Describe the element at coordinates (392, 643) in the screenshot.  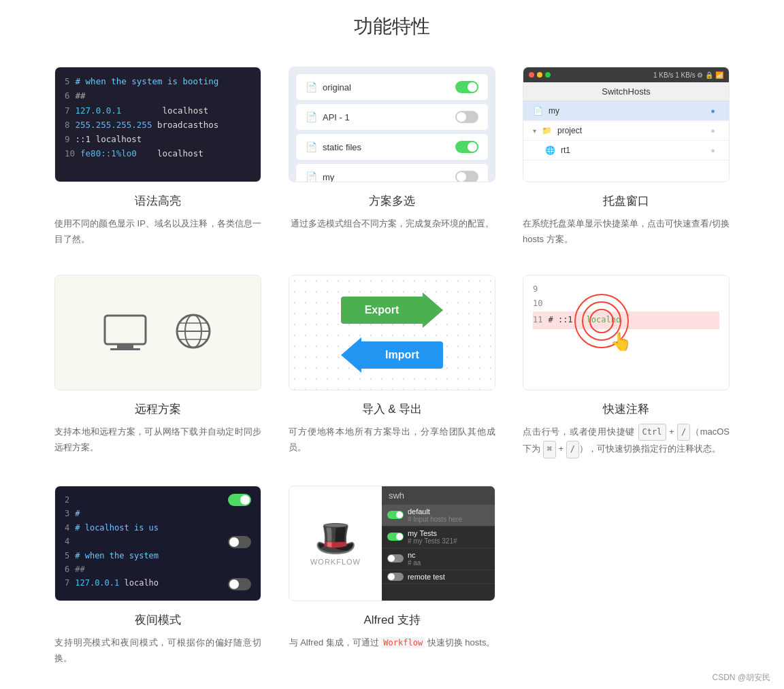
I see `feature-desc-alfred: 与 Alfred 集成，可通过 Workflow 快速切换 hosts。` at that location.